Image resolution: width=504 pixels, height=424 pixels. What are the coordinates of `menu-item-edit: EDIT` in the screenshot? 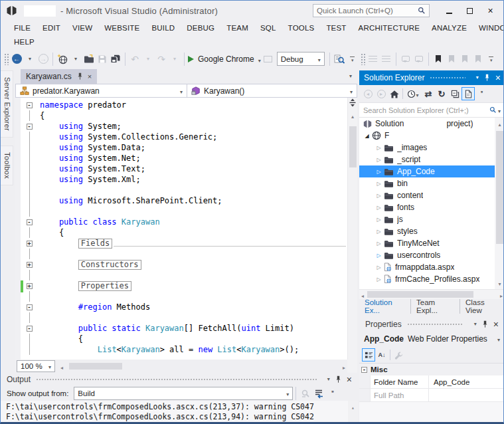 It's located at (52, 28).